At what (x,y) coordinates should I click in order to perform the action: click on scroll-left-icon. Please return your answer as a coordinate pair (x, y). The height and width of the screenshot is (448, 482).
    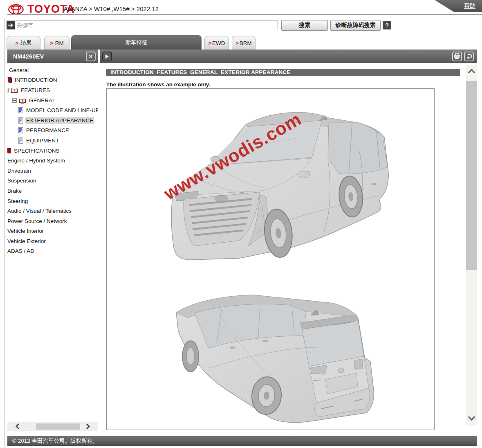
    Looking at the image, I should click on (18, 426).